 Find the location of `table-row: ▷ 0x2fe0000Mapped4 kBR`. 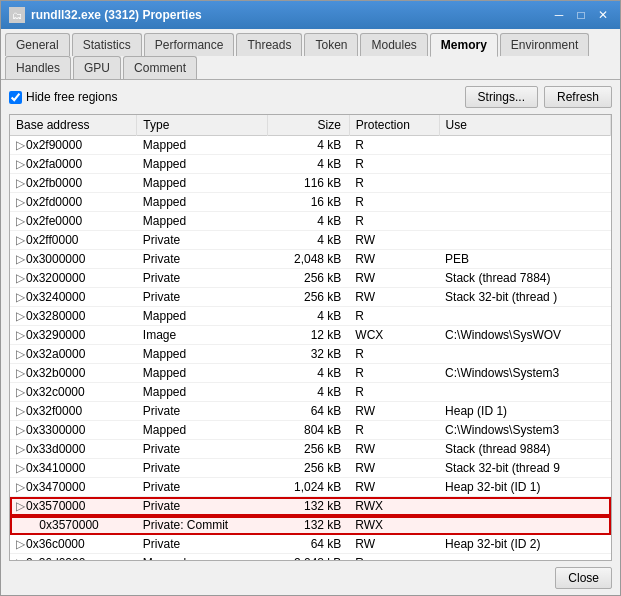

table-row: ▷ 0x2fe0000Mapped4 kBR is located at coordinates (310, 222).